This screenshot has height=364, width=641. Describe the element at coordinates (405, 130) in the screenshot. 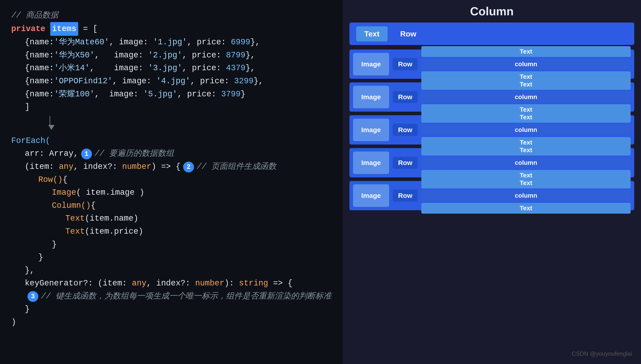

I see `row-label-3: Row` at that location.